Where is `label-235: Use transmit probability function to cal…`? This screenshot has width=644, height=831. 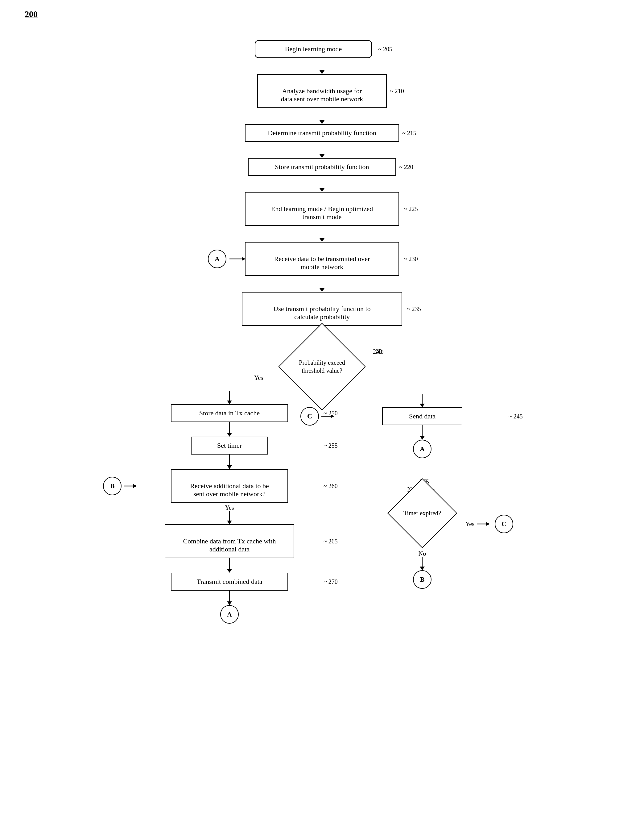 label-235: Use transmit probability function to cal… is located at coordinates (322, 313).